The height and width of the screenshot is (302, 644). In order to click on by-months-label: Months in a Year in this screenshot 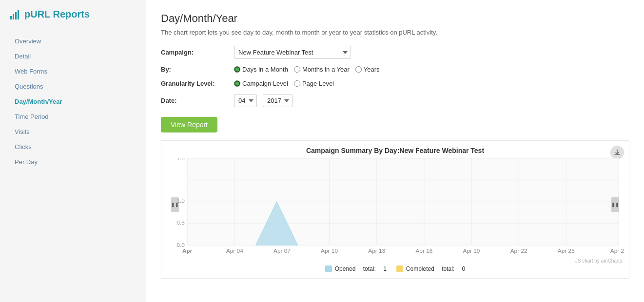, I will do `click(326, 69)`.